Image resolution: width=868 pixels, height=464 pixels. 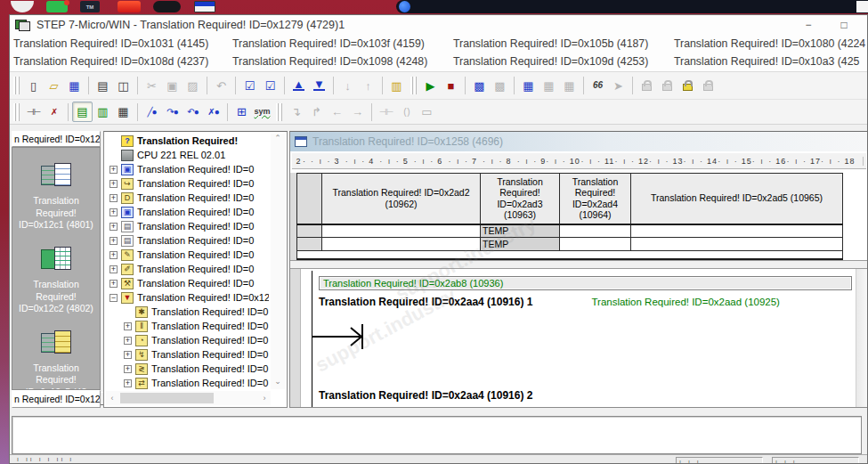 What do you see at coordinates (119, 61) in the screenshot?
I see `menu-item: Translation Required! ID=0x108d (4237)` at bounding box center [119, 61].